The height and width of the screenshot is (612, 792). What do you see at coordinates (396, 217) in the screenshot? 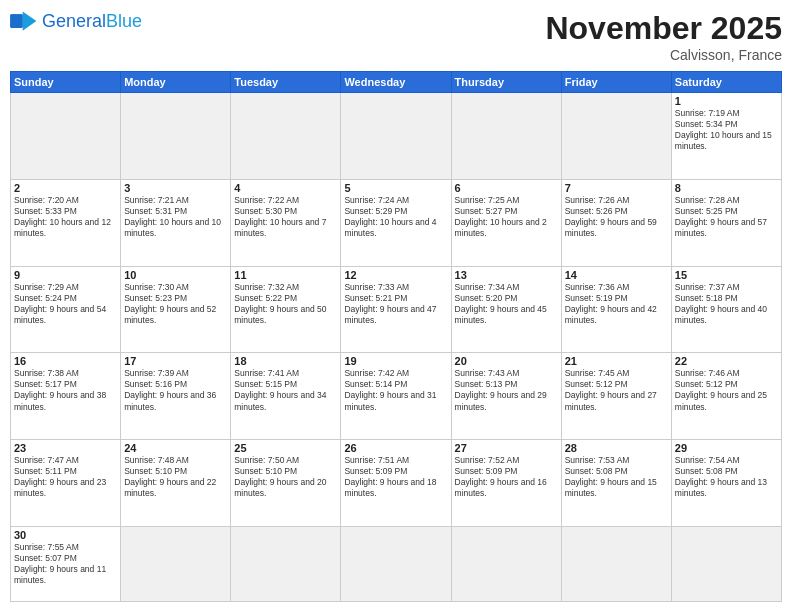
I see `cell-info: Sunrise: 7:24 AMSunset: 5:29 PMDaylight:…` at bounding box center [396, 217].